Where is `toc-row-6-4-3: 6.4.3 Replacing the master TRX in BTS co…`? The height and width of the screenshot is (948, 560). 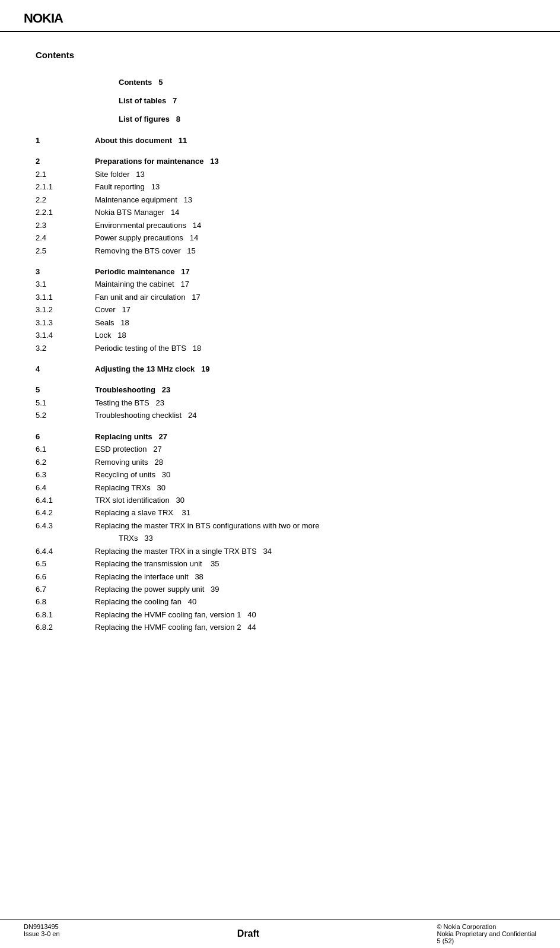
toc-row-6-4-3: 6.4.3 Replacing the master TRX in BTS co… is located at coordinates (280, 532).